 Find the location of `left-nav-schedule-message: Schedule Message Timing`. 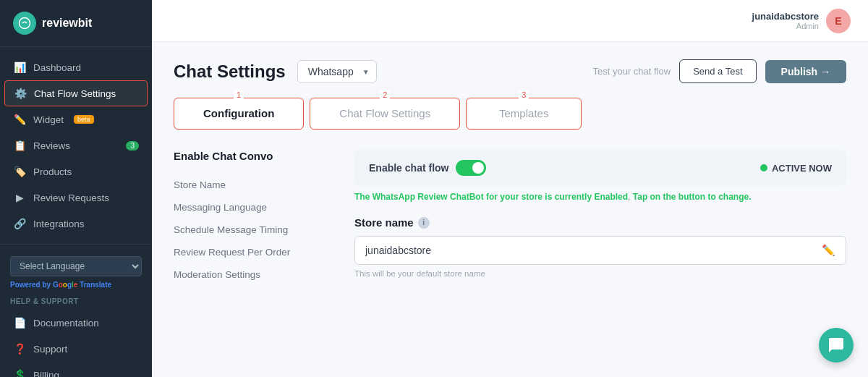

left-nav-schedule-message: Schedule Message Timing is located at coordinates (253, 230).